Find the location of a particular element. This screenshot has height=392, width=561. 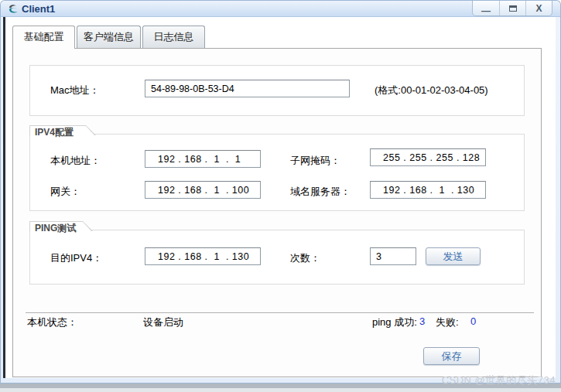

close-button: X is located at coordinates (539, 8).